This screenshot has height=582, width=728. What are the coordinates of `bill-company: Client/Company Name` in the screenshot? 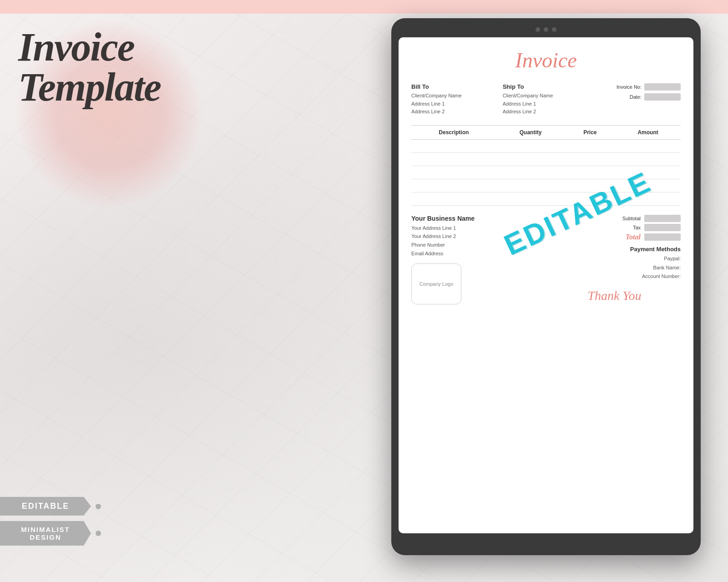 It's located at (455, 96).